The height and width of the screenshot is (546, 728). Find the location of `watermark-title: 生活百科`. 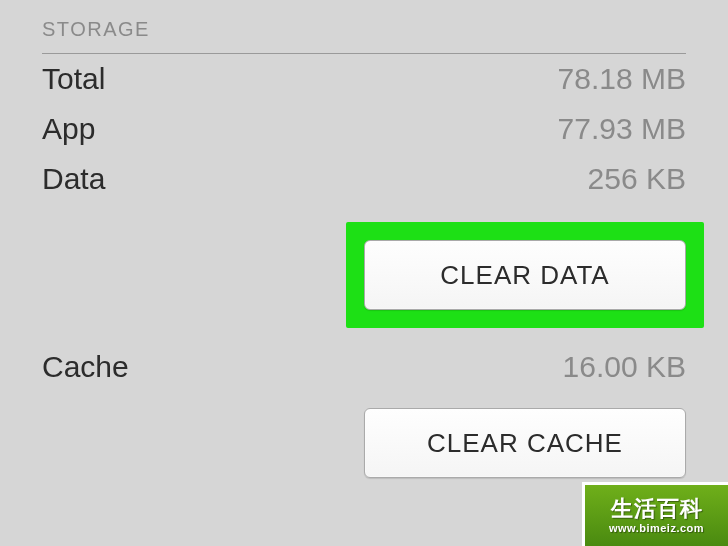

watermark-title: 生活百科 is located at coordinates (657, 509).